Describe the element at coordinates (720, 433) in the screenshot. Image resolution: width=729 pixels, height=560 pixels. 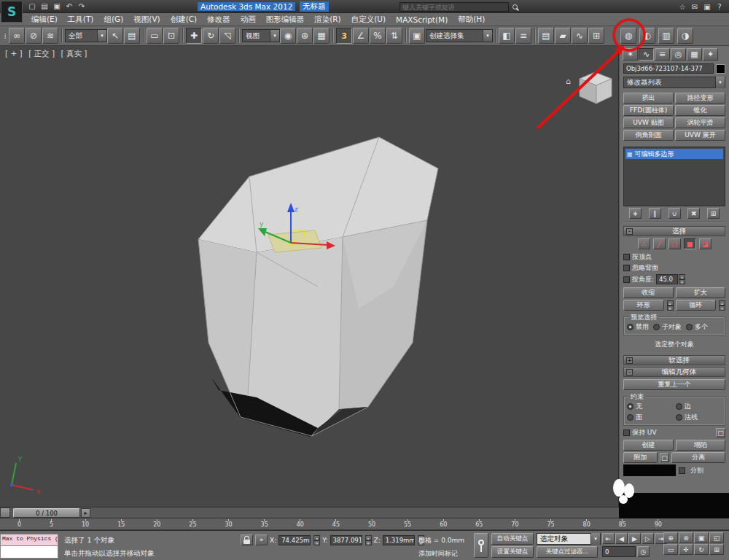
I see `preserve-uv-settings-icon: □` at that location.